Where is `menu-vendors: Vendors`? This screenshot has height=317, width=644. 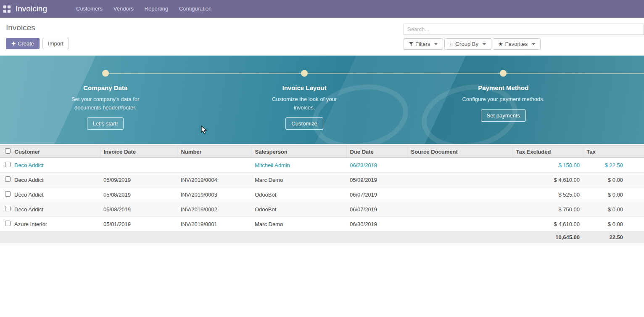
menu-vendors: Vendors is located at coordinates (124, 9).